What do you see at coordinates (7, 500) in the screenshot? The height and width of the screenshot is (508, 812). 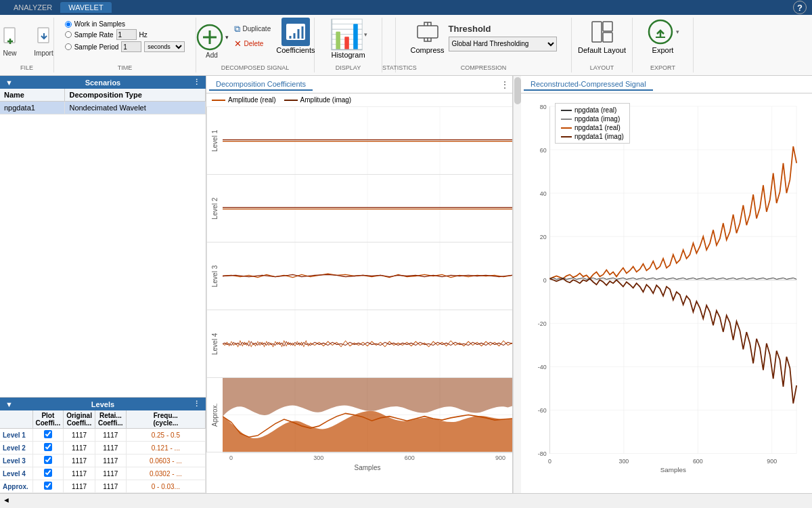 I see `nav-prev: ◄` at bounding box center [7, 500].